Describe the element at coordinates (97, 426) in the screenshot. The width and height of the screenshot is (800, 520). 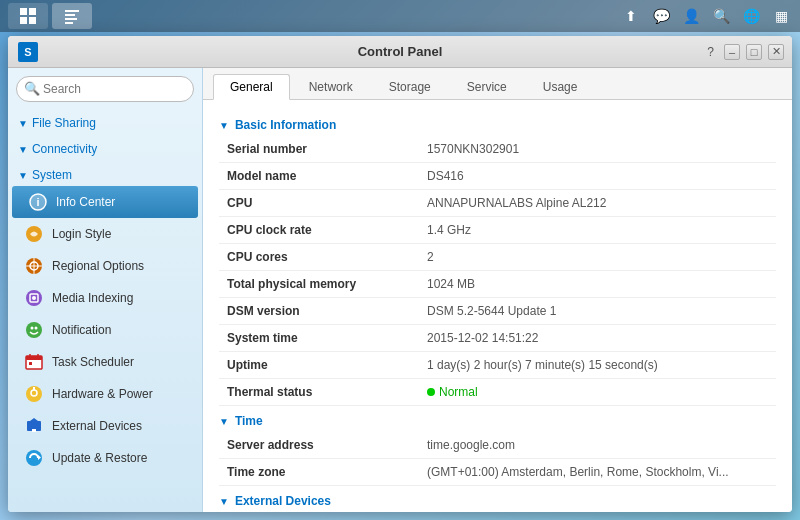
I see `sidebar-item-label: External Devices` at that location.